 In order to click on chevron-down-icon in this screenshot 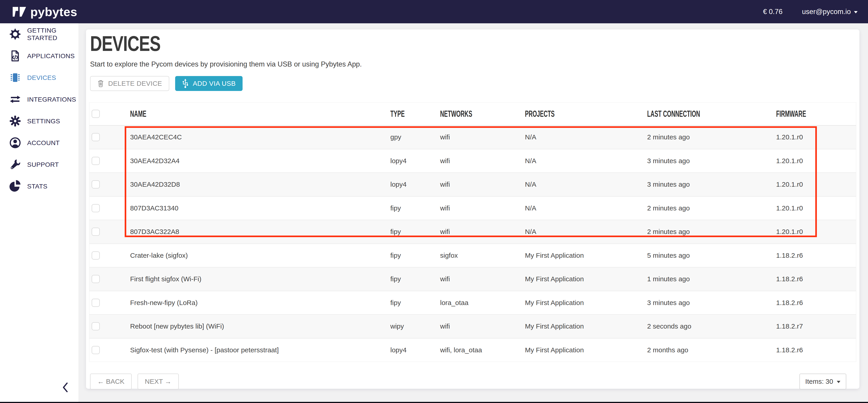, I will do `click(856, 12)`.